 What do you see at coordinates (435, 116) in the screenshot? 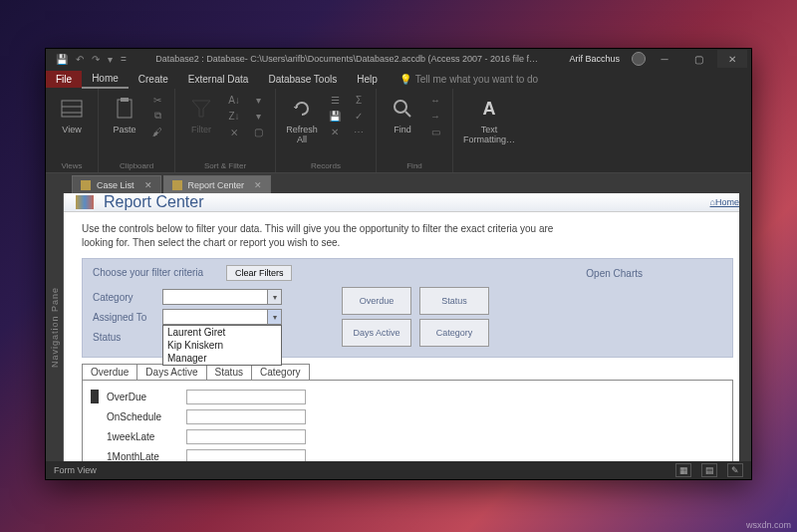
I see `goto-icon: →` at bounding box center [435, 116].